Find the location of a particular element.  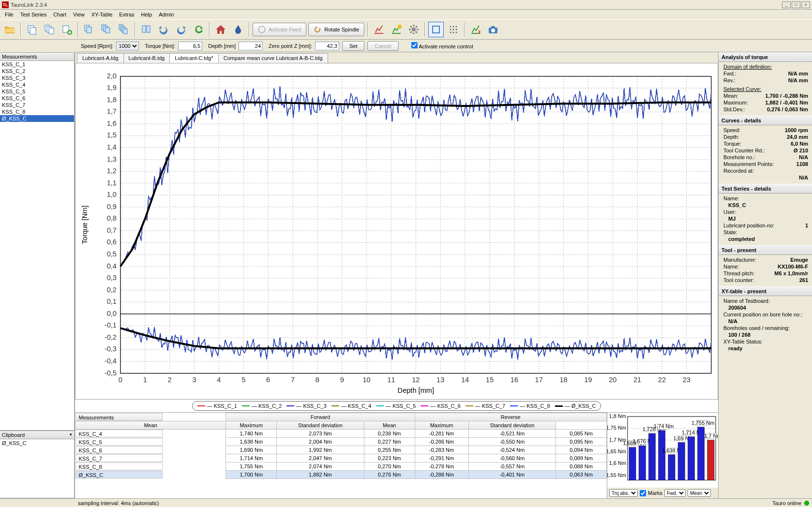

stack3-icon is located at coordinates (124, 30).